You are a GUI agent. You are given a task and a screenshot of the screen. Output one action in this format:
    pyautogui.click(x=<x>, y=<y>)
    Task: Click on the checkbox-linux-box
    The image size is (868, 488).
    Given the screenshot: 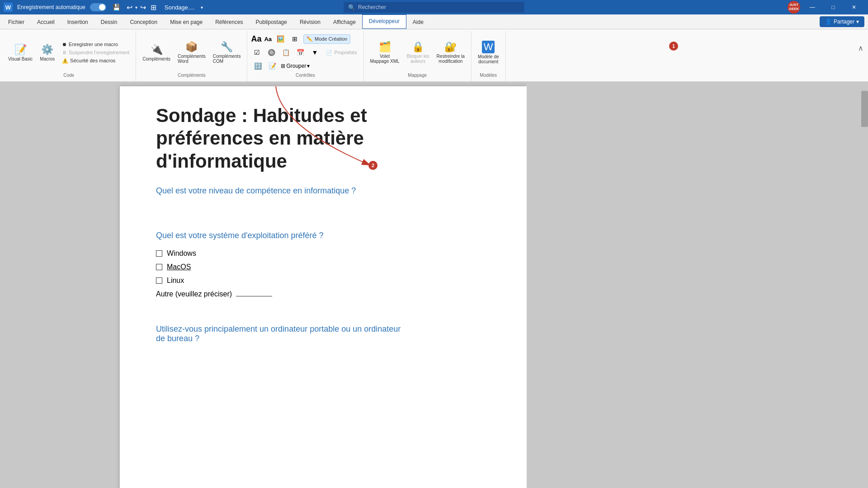 What is the action you would take?
    pyautogui.click(x=159, y=281)
    